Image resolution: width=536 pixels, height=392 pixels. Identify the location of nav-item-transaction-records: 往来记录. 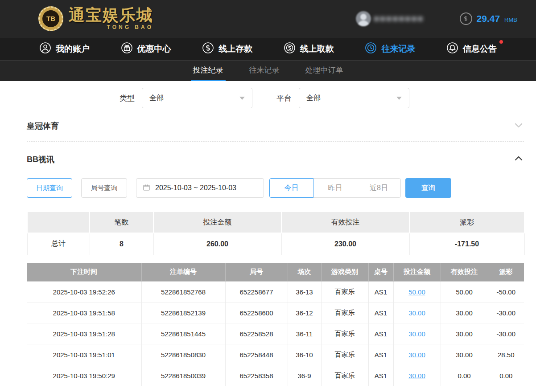
(390, 49).